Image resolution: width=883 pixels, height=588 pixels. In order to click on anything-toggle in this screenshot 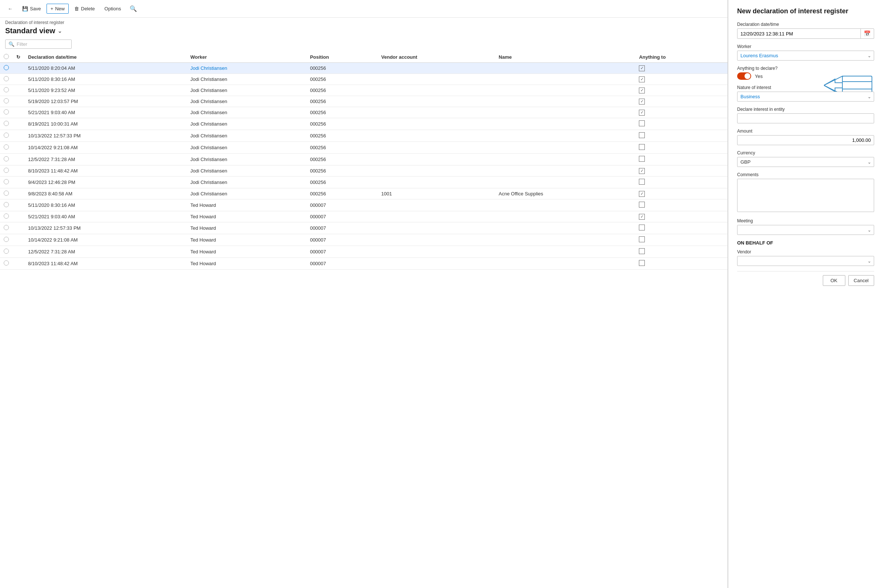, I will do `click(744, 76)`.